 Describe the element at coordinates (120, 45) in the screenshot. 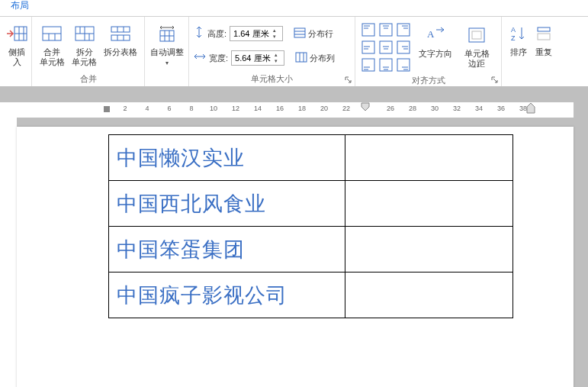

I see `split-table-button: 拆分表格` at that location.